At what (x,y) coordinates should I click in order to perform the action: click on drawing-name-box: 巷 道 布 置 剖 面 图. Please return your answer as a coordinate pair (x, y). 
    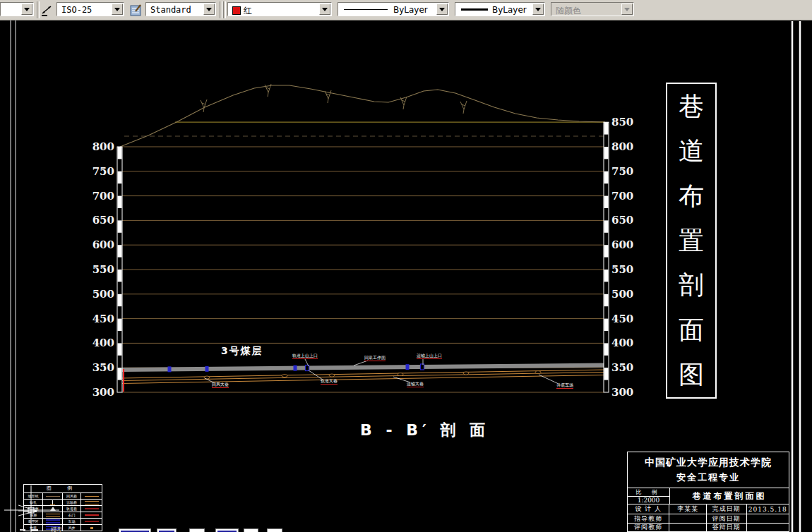
    Looking at the image, I should click on (691, 241).